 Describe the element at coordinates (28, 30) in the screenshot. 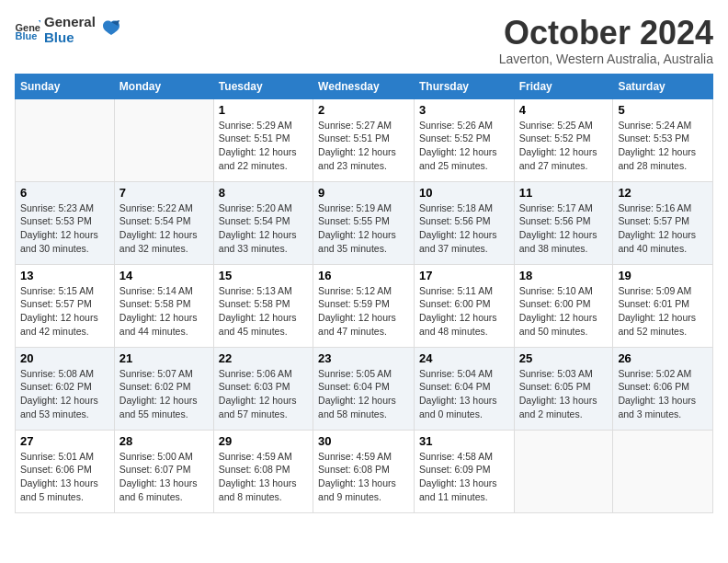

I see `logo-icon: General Blue` at that location.